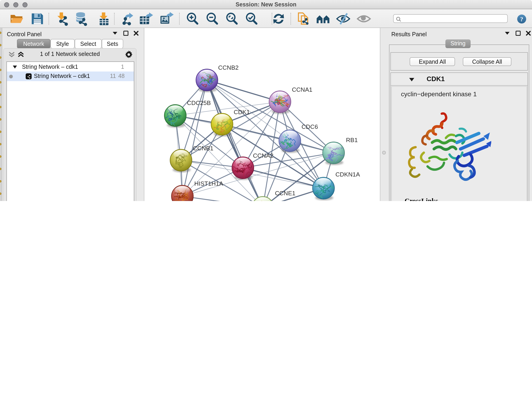  Describe the element at coordinates (203, 148) in the screenshot. I see `svg-text: CCNB1` at that location.